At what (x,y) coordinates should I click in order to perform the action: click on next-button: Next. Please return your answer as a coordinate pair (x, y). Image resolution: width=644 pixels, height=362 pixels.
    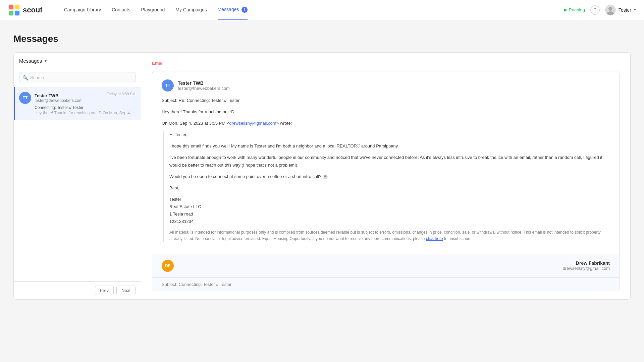
    Looking at the image, I should click on (126, 290).